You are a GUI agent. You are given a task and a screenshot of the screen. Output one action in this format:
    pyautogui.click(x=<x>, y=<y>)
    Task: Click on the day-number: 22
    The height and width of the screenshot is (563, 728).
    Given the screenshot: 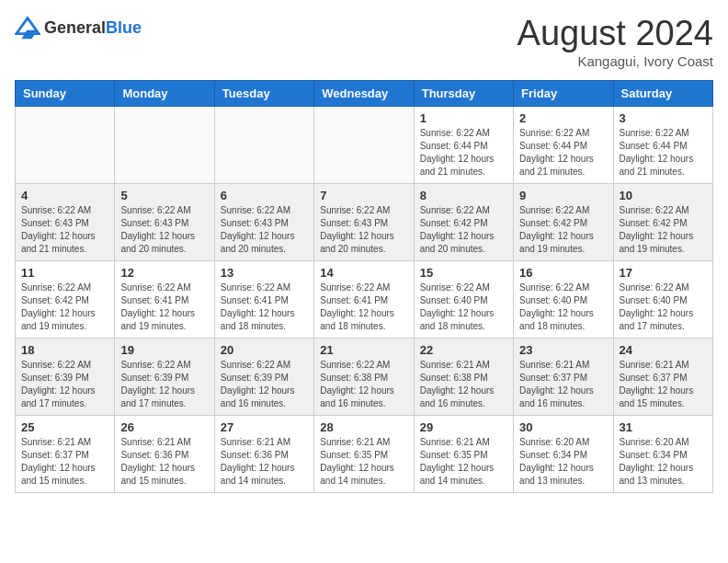 What is the action you would take?
    pyautogui.click(x=463, y=350)
    